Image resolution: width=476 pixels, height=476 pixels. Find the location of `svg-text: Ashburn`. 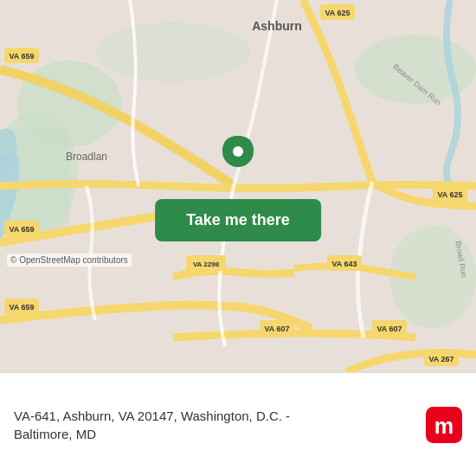

svg-text: Ashburn is located at coordinates (277, 26).